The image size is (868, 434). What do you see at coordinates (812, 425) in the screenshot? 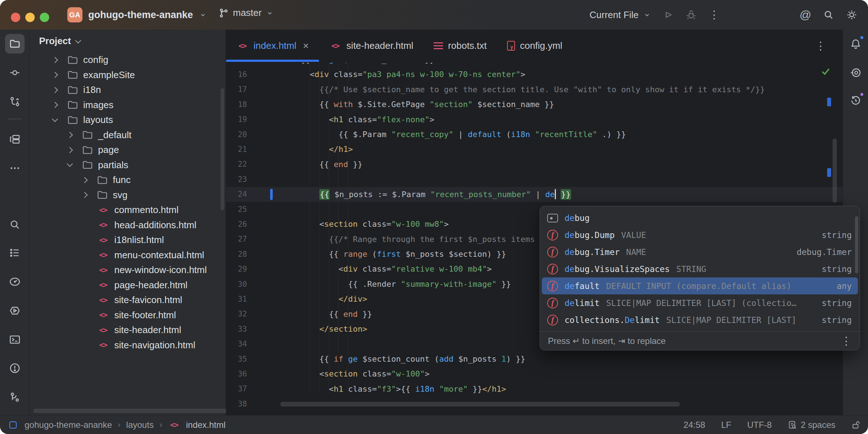
I see `indent-widget: 2 spaces` at bounding box center [812, 425].